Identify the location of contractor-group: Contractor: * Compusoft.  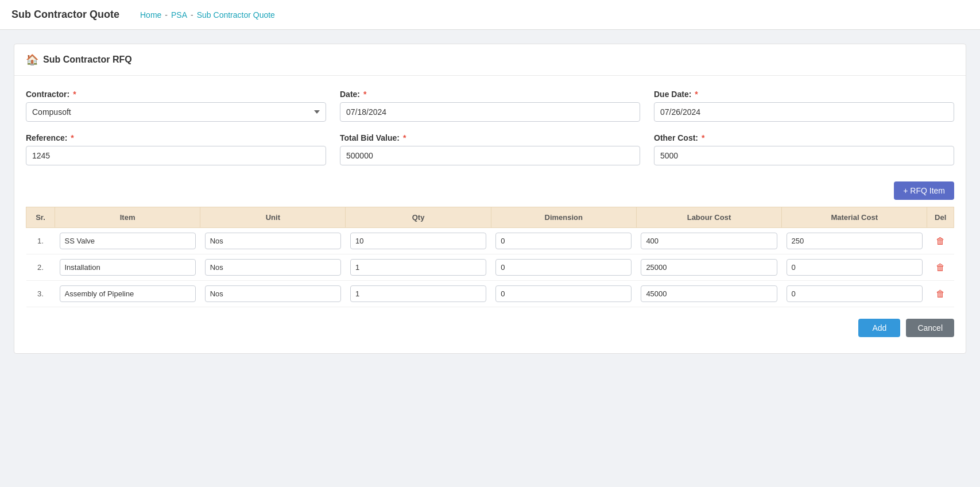
(176, 106).